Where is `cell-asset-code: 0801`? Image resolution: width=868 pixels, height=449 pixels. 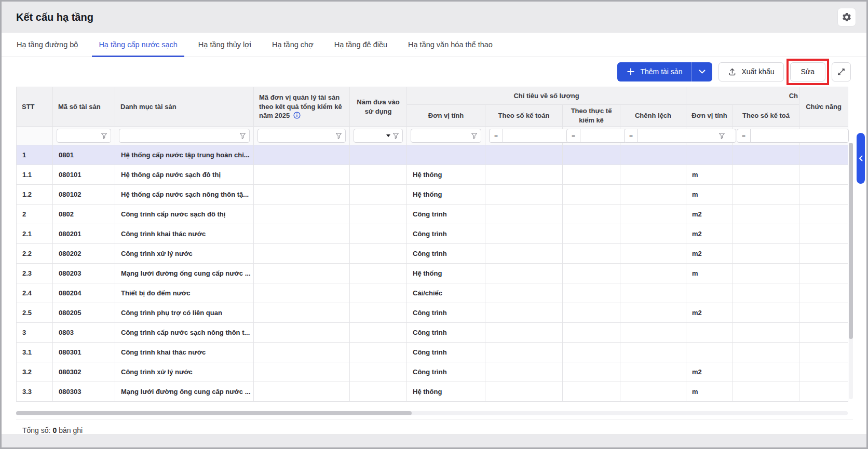 cell-asset-code: 0801 is located at coordinates (84, 155).